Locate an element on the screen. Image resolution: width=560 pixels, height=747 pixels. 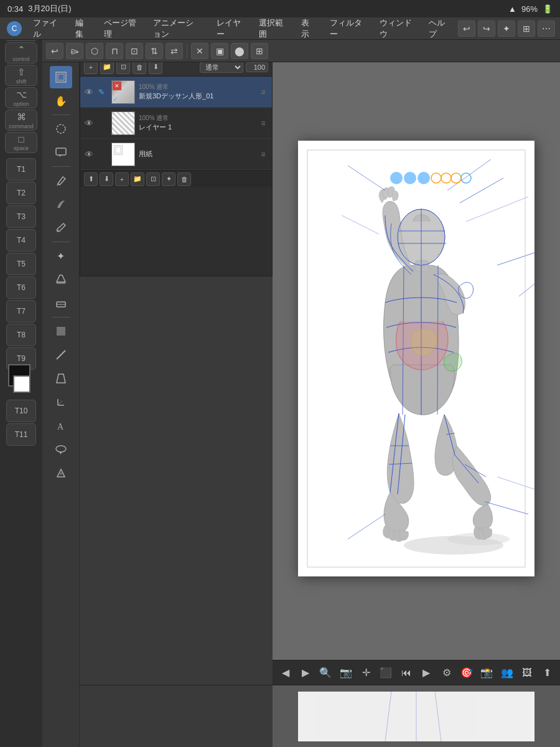
tool-text: A is located at coordinates (61, 426).